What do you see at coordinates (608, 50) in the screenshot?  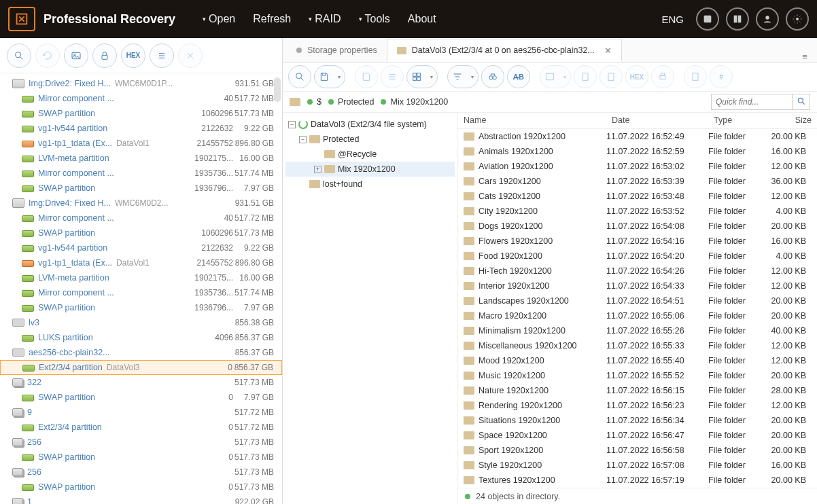 I see `close-tab-icon: ✕` at bounding box center [608, 50].